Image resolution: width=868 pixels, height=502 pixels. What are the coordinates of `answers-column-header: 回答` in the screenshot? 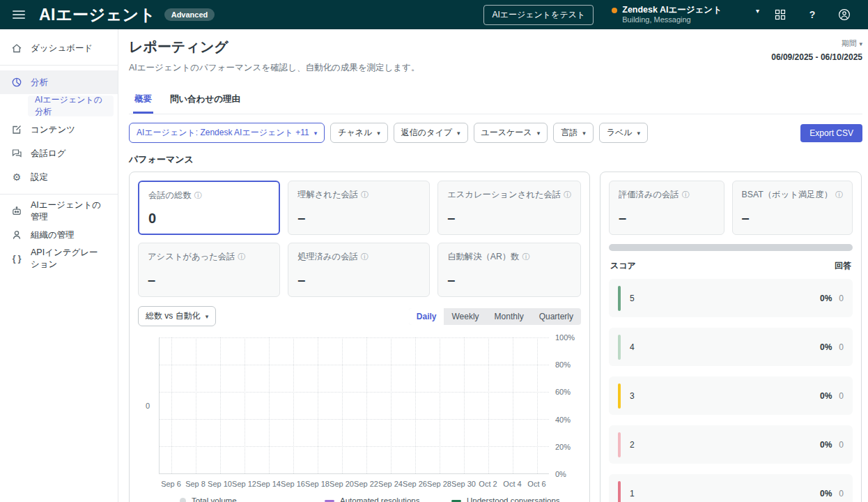 It's located at (843, 266).